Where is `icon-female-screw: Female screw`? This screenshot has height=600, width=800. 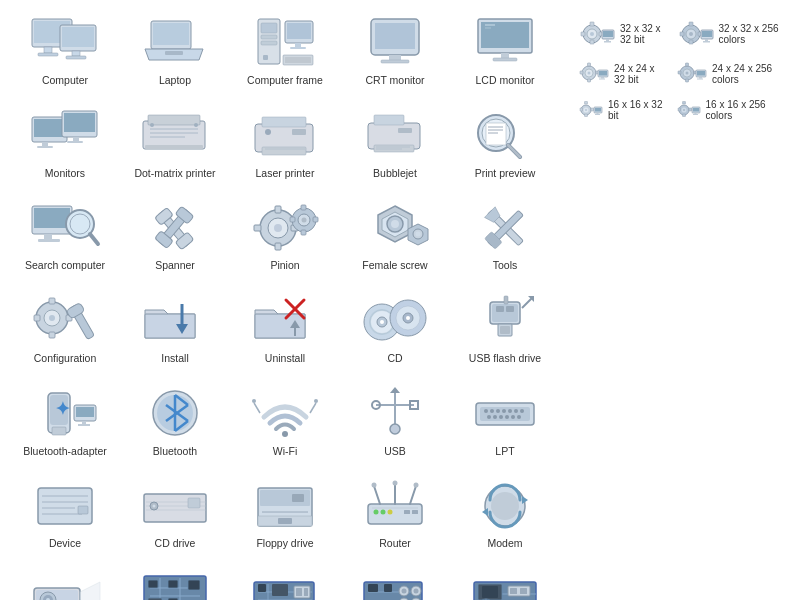
icon-female-screw: Female screw is located at coordinates (395, 236).